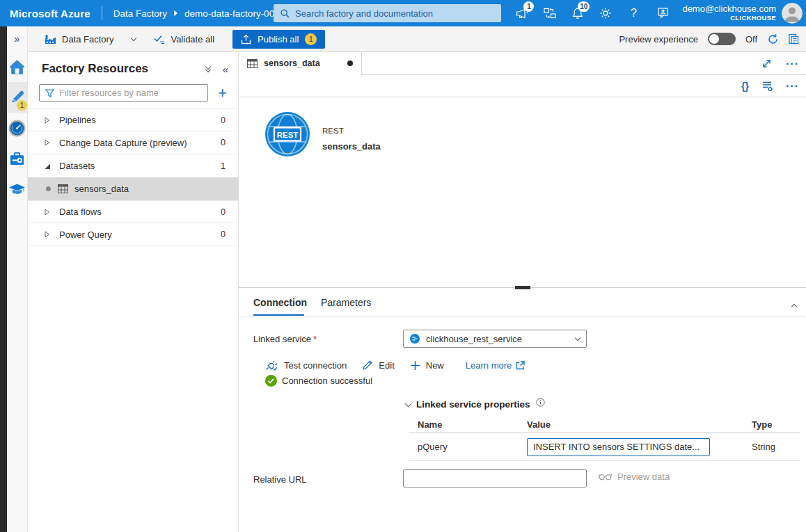 Image resolution: width=806 pixels, height=532 pixels. What do you see at coordinates (395, 365) in the screenshot?
I see `linked-service-actions: Test connection Edit New Lea` at bounding box center [395, 365].